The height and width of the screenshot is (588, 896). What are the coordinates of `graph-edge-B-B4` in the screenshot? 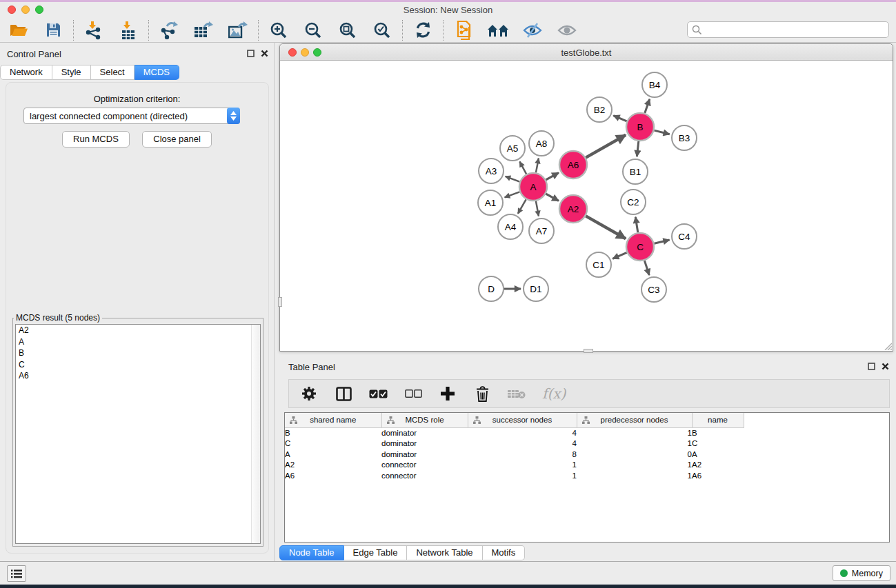 It's located at (647, 106).